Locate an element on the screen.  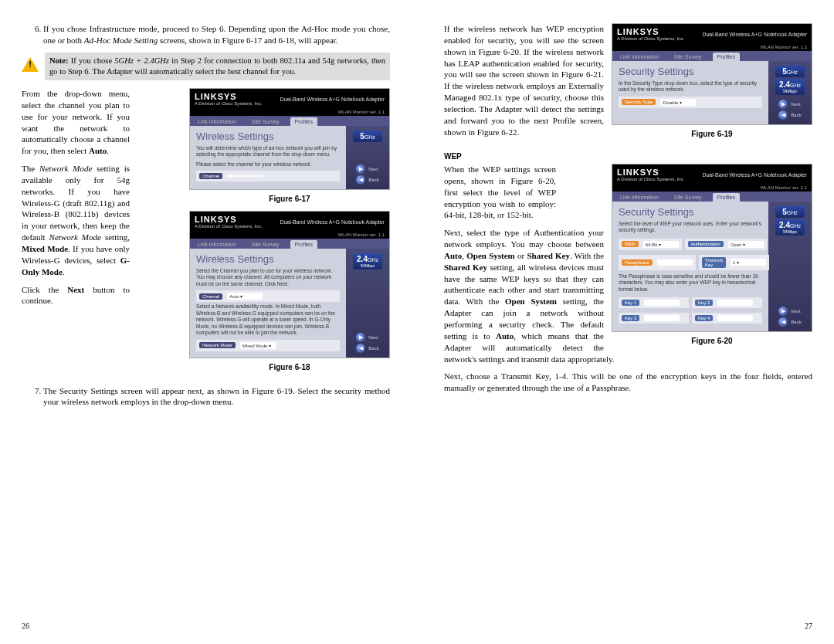
step-list-cont: The Security Settings screen will appear… is located at coordinates (205, 397).